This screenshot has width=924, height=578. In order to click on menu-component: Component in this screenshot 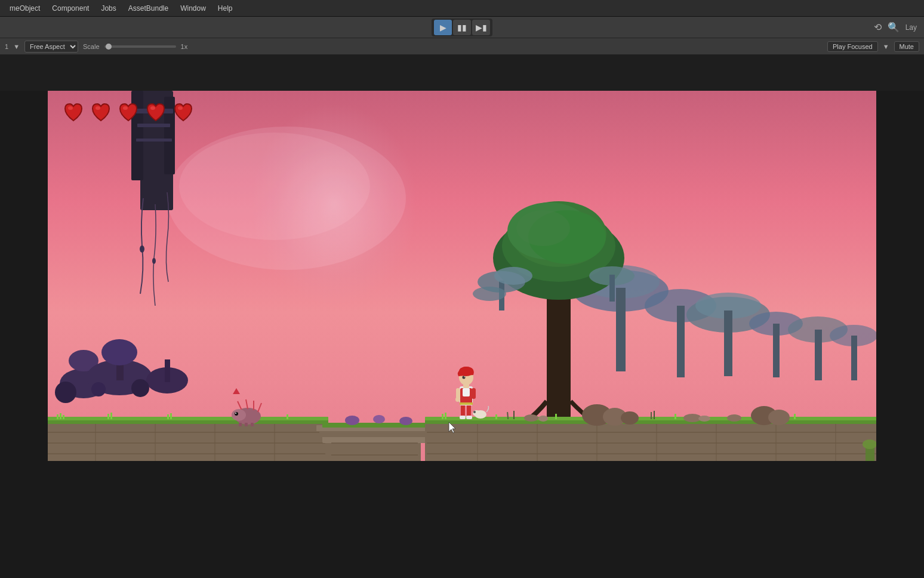, I will do `click(70, 8)`.